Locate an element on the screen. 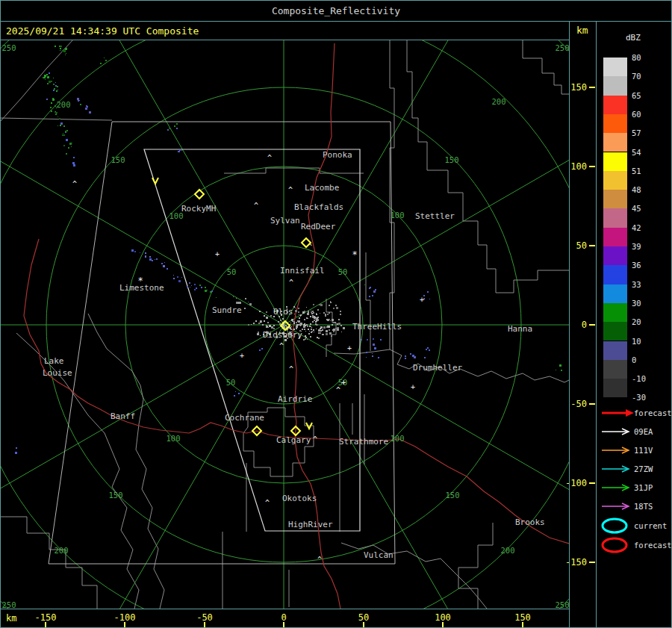  city-label: HighRiver is located at coordinates (311, 524).